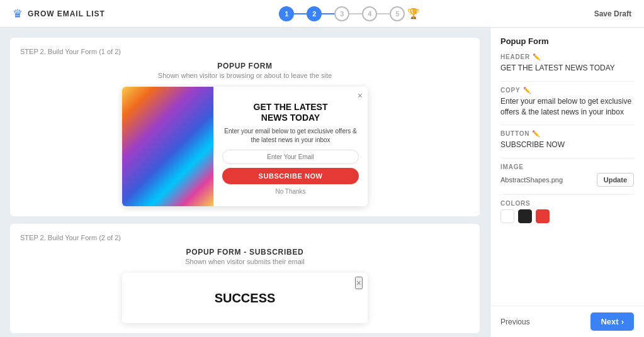  What do you see at coordinates (322, 14) in the screenshot?
I see `top-nav: ♛ GROW EMAIL LIST 1 2 3 4 5 🏆 Save Draft` at bounding box center [322, 14].